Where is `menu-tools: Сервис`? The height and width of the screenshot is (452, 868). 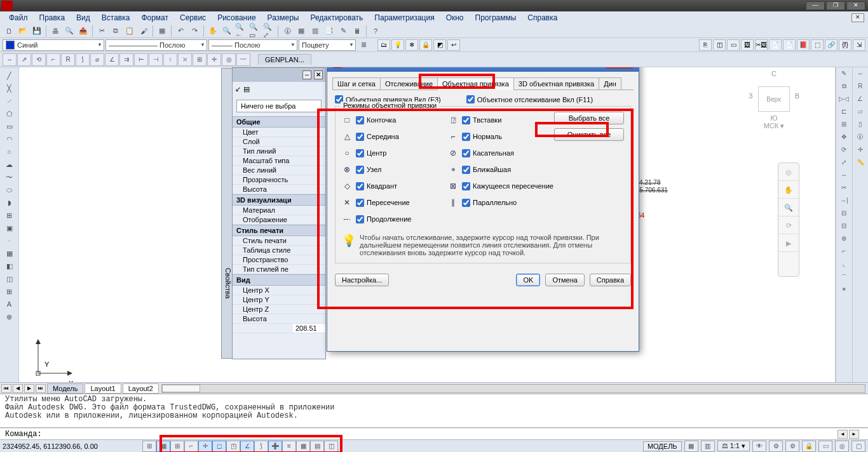
menu-tools: Сервис is located at coordinates (193, 18).